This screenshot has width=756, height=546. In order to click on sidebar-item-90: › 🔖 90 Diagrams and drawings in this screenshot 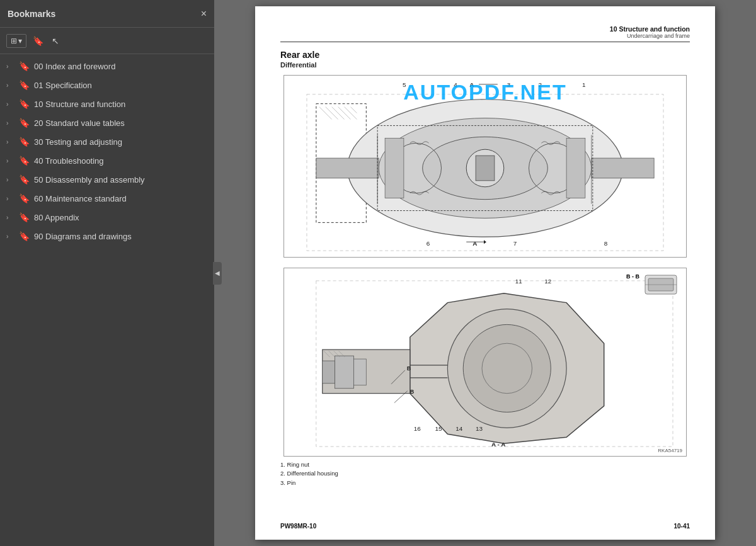, I will do `click(107, 236)`.